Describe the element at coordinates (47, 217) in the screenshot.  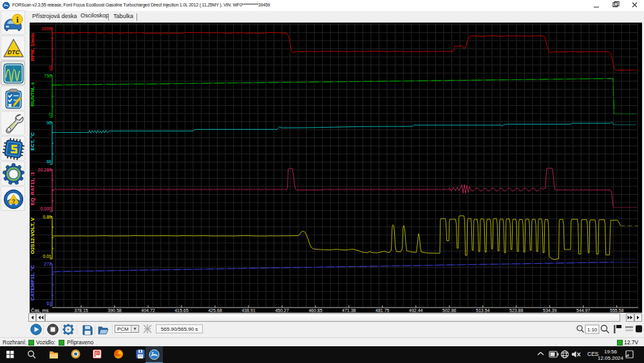
I see `svg-text: 0.80` at that location.